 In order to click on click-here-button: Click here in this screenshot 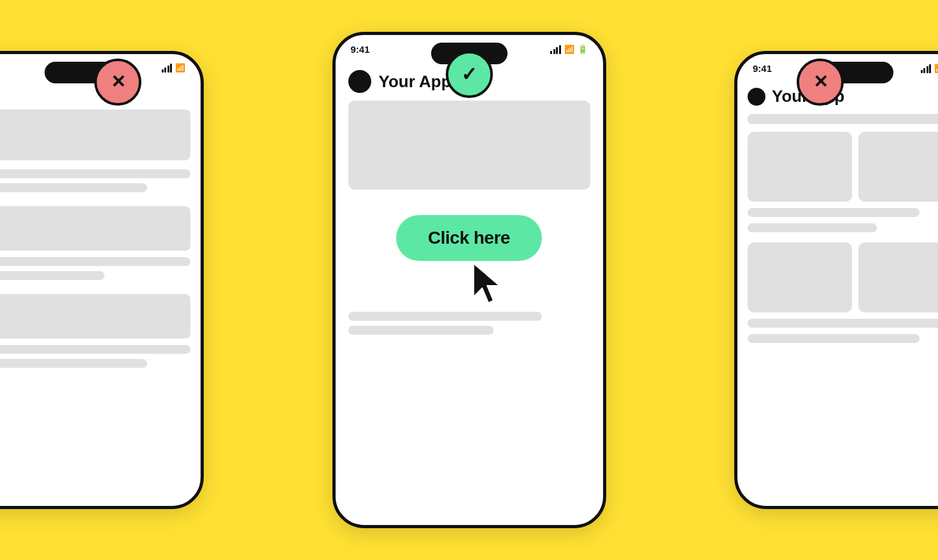, I will do `click(469, 238)`.